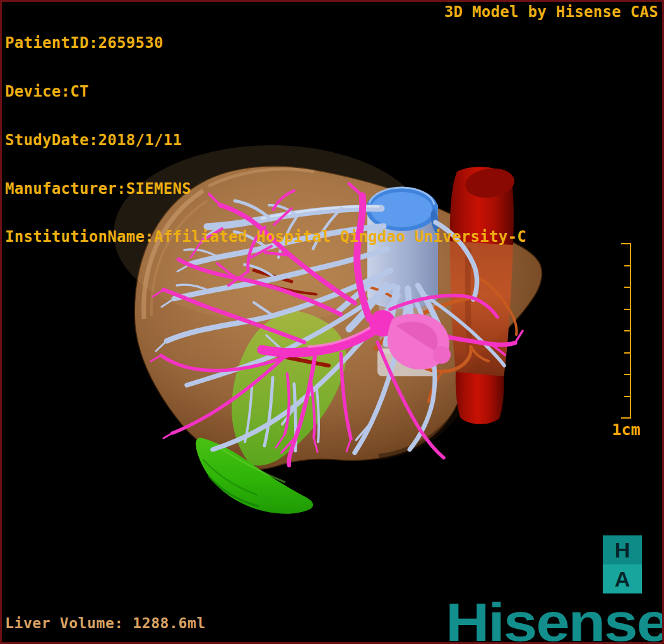 Image resolution: width=664 pixels, height=644 pixels. What do you see at coordinates (622, 579) in the screenshot?
I see `badge-letter-a: A` at bounding box center [622, 579].